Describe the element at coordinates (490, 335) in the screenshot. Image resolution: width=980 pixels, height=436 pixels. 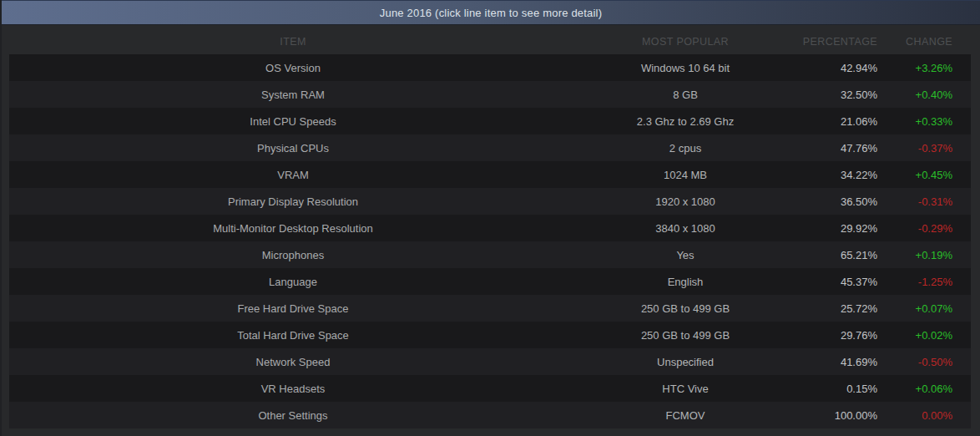
I see `table-row: Total Hard Drive Space 250 GB to 499 GB …` at that location.